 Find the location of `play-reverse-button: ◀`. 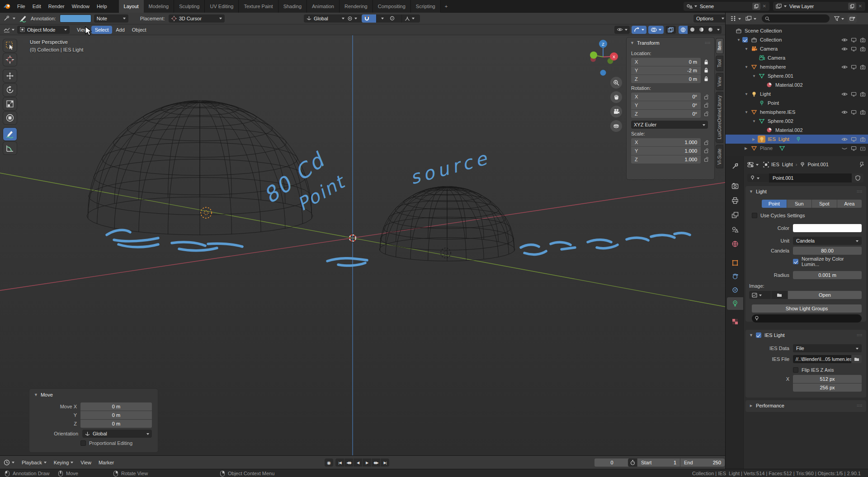

play-reverse-button: ◀ is located at coordinates (358, 463).